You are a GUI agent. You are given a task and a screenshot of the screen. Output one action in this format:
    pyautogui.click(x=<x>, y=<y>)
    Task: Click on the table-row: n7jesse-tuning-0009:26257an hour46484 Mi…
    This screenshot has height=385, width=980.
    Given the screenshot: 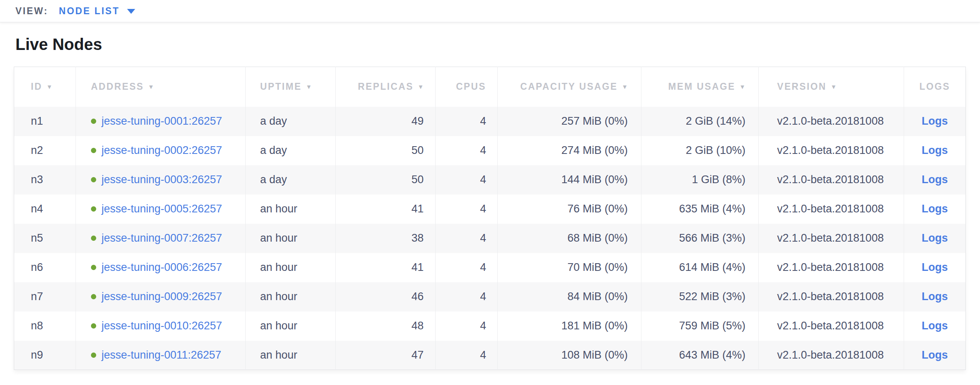 What is the action you would take?
    pyautogui.click(x=490, y=297)
    